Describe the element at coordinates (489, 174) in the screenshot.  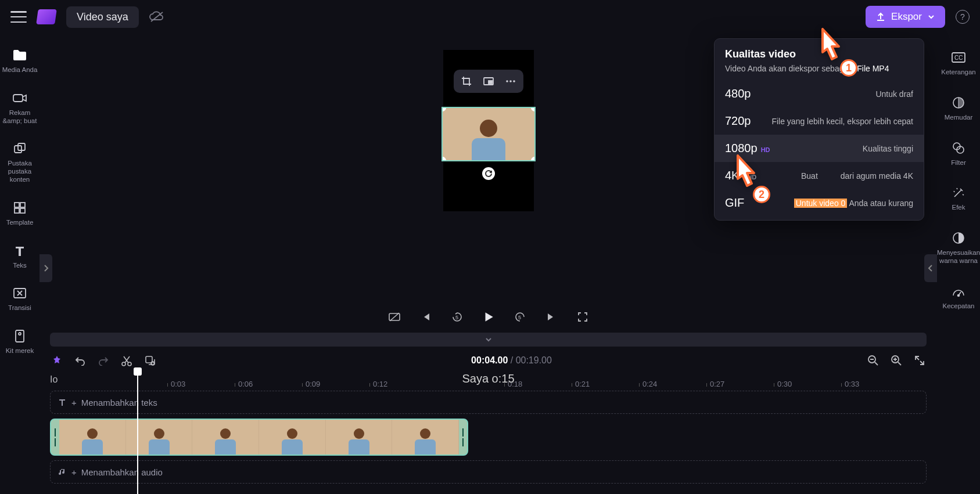
I see `refresh-icon` at that location.